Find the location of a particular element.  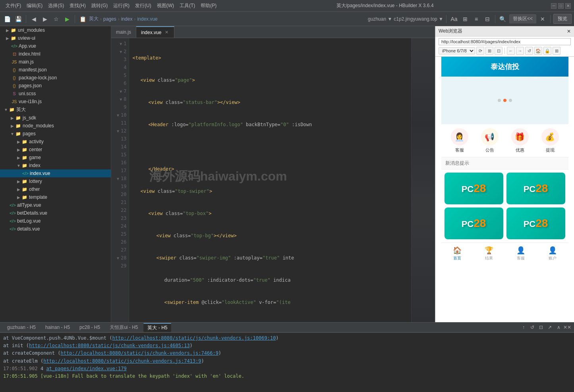

sidebar-item-allType: </> allType.vue is located at coordinates (56, 205).